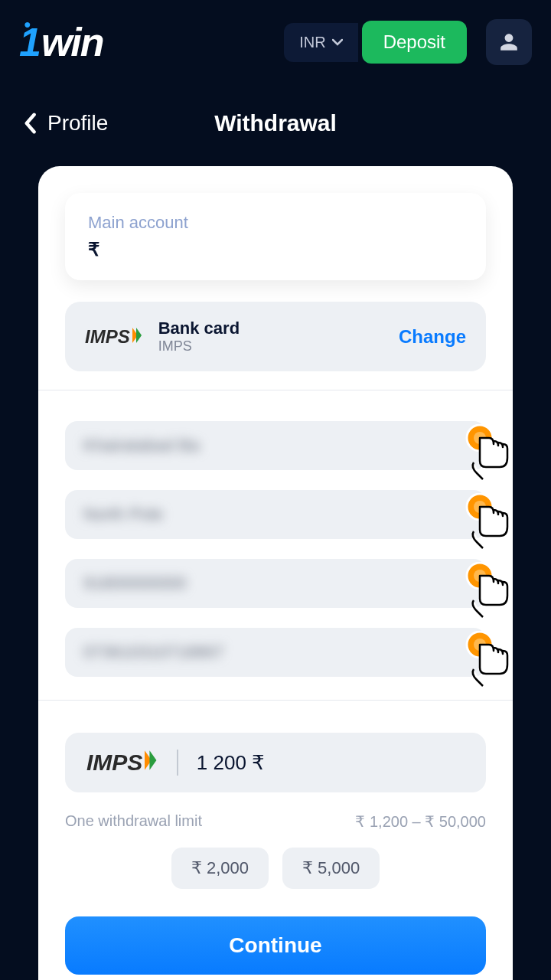 This screenshot has height=980, width=551. Describe the element at coordinates (231, 763) in the screenshot. I see `amount-value: 1 200 ₹` at that location.